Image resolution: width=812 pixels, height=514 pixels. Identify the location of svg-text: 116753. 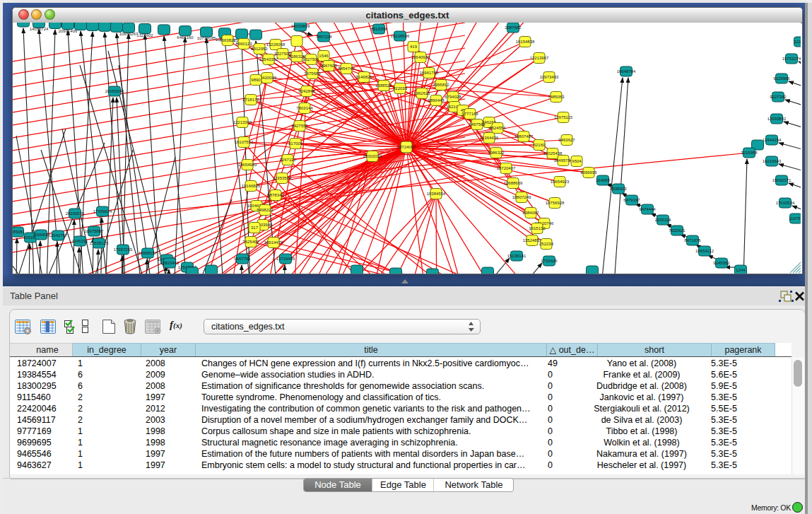
(794, 218).